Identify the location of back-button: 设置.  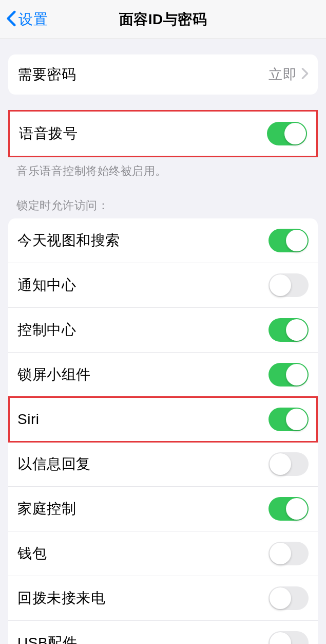
(24, 20).